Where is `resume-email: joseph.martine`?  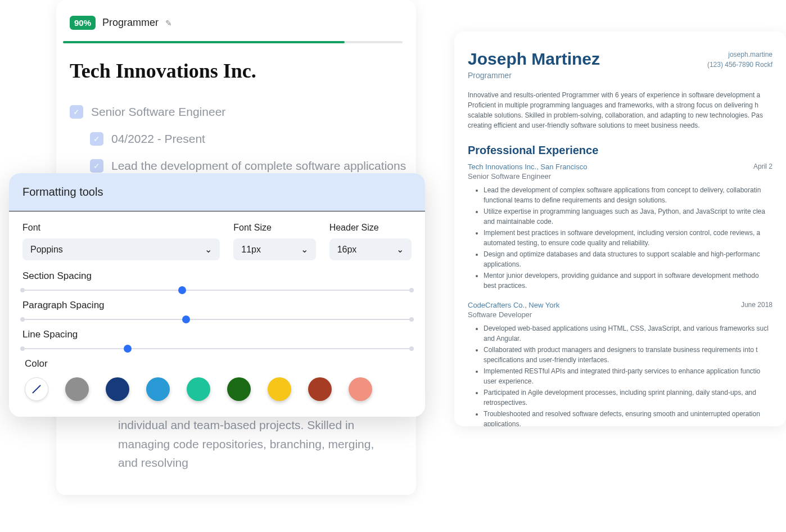 resume-email: joseph.martine is located at coordinates (740, 55).